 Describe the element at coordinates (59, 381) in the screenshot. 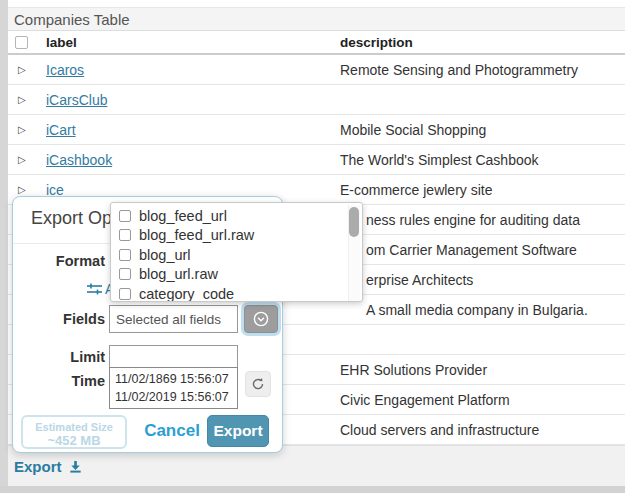

I see `time-label: Time` at that location.